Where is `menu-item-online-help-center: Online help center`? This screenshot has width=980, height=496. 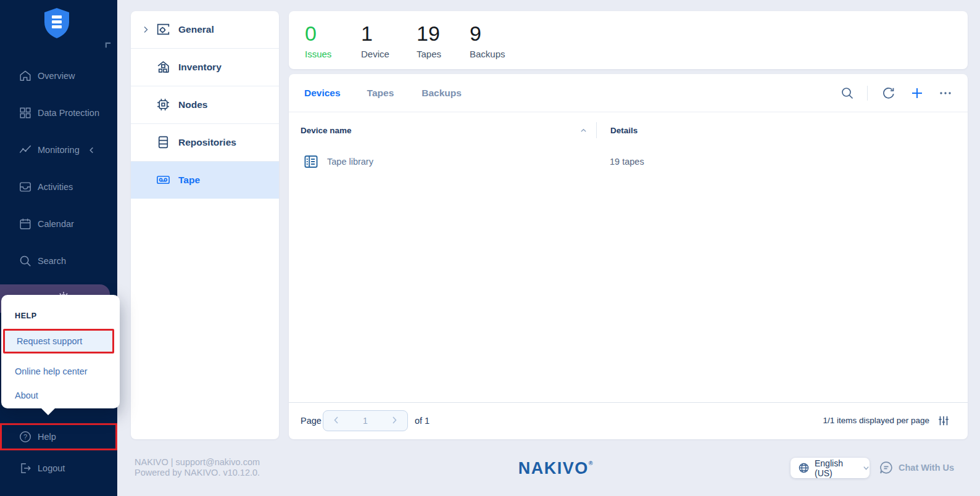
menu-item-online-help-center: Online help center is located at coordinates (60, 371).